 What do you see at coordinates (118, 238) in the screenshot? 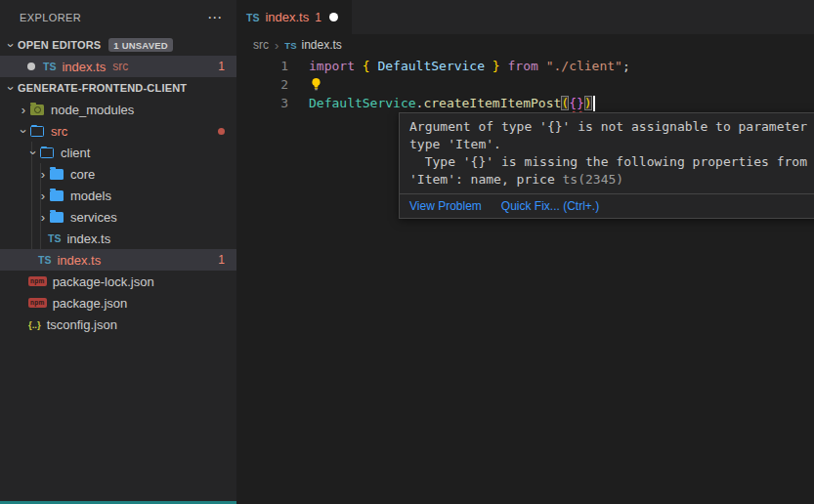
I see `tree-item-client-indexts: TS index.ts` at bounding box center [118, 238].